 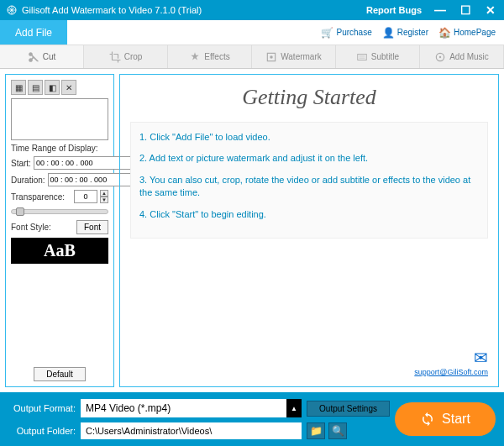 What do you see at coordinates (309, 358) in the screenshot?
I see `envelope-icon: ✉` at bounding box center [309, 358].